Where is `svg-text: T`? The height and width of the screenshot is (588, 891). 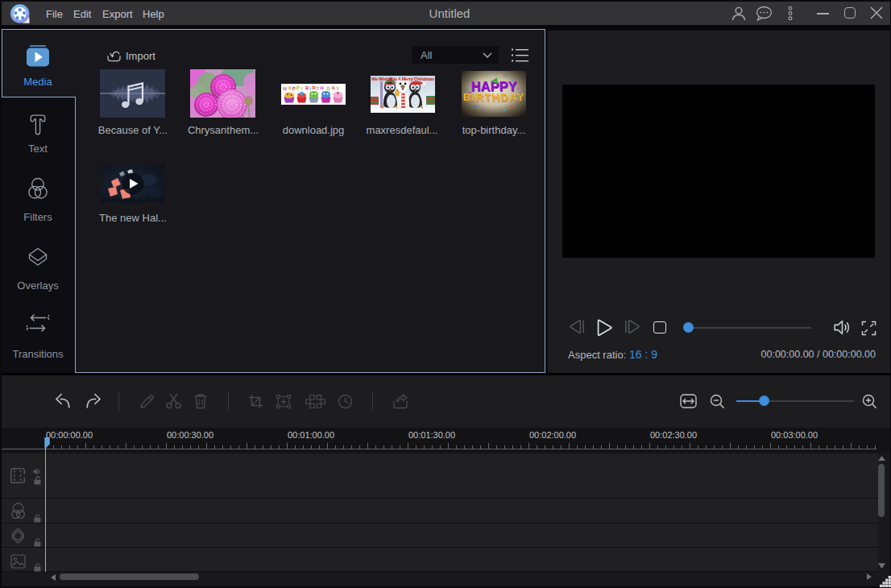
svg-text: T is located at coordinates (318, 89).